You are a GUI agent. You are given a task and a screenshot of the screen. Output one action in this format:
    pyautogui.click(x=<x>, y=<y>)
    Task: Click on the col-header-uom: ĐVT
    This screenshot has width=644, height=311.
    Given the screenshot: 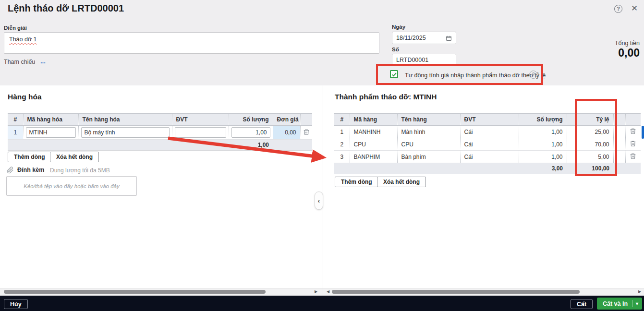 What is the action you would take?
    pyautogui.click(x=200, y=120)
    